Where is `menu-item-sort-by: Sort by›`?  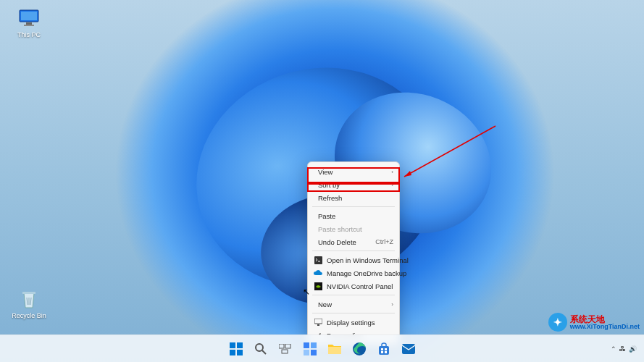
menu-item-sort-by: Sort by› is located at coordinates (354, 185).